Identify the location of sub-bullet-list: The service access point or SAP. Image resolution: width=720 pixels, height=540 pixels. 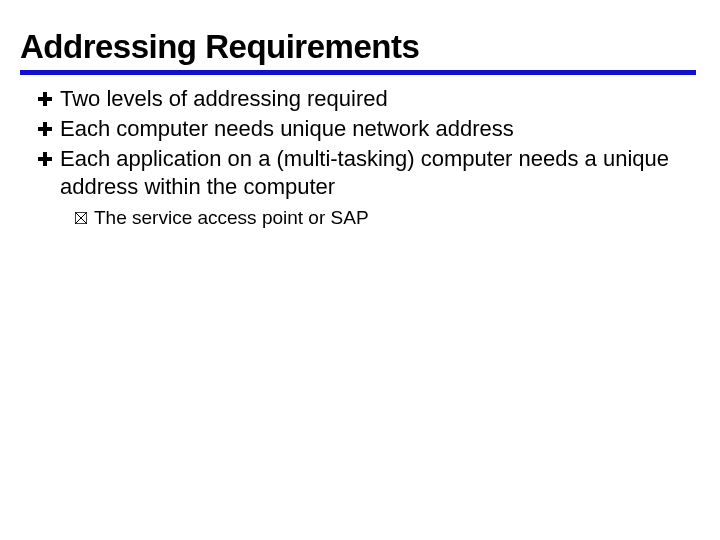
(366, 218).